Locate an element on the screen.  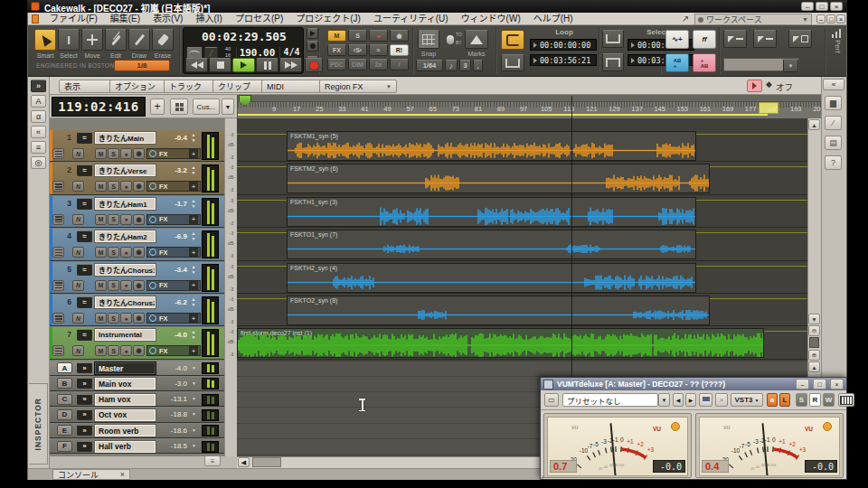
play-button is located at coordinates (244, 65).